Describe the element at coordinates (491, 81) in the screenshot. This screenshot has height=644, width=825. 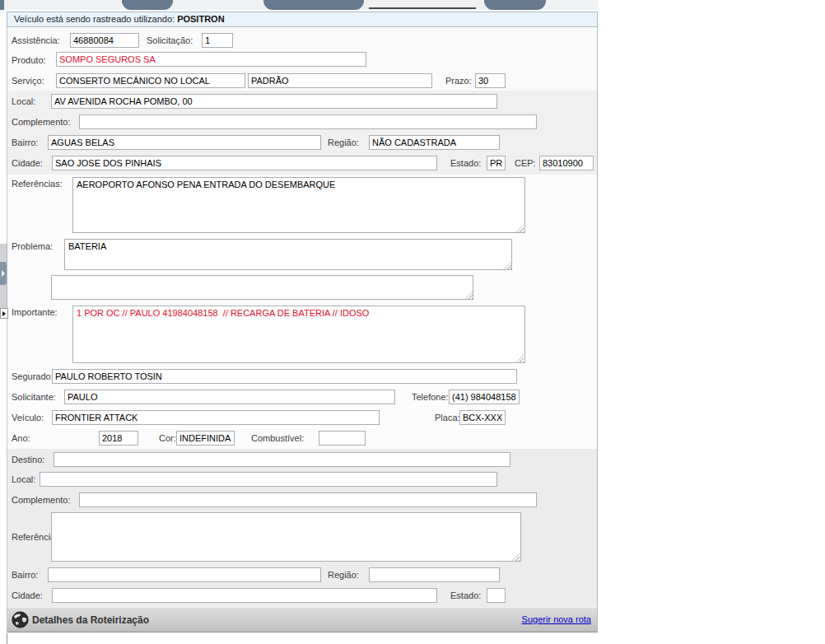
I see `prazo-field` at that location.